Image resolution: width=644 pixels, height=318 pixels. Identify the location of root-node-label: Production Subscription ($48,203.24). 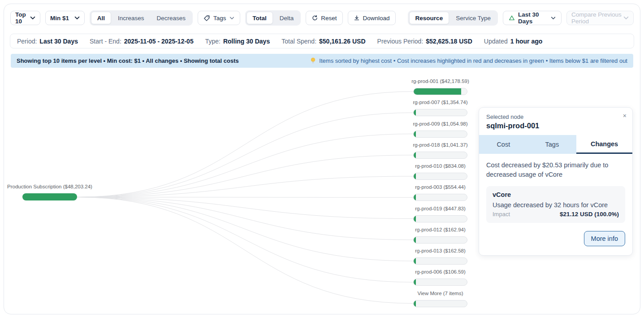
(50, 187).